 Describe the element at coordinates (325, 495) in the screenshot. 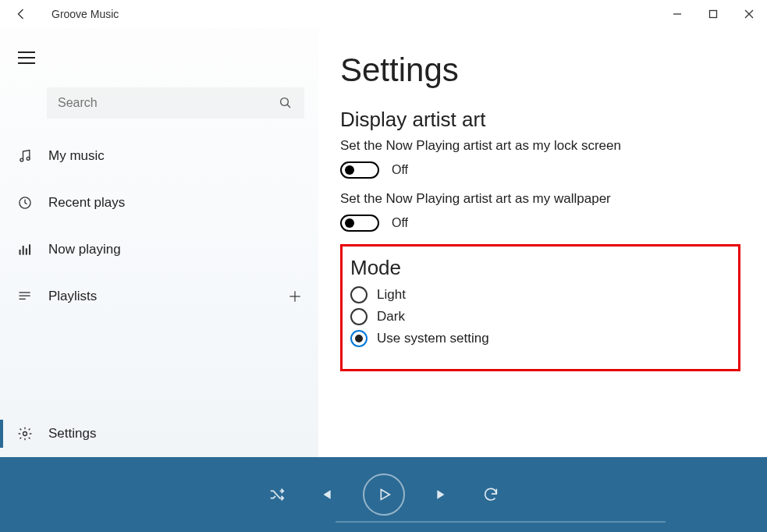

I see `previous-button` at that location.